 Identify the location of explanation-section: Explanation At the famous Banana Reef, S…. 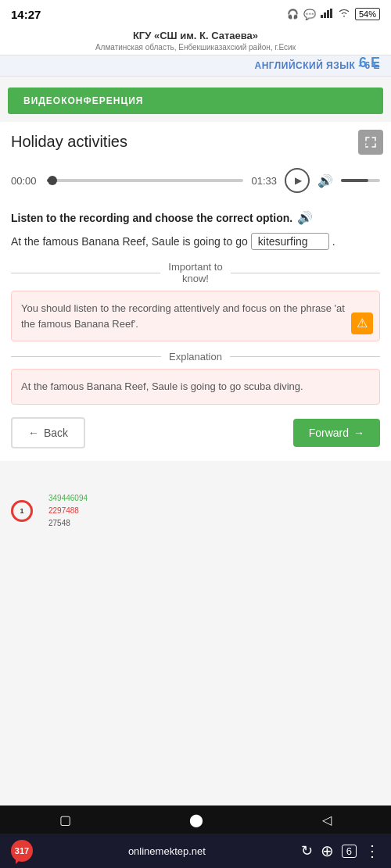
(196, 378).